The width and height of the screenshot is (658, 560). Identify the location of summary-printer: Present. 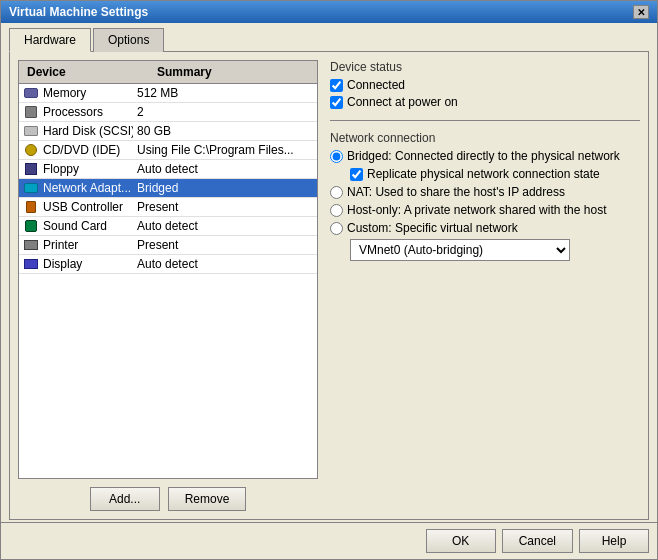
(223, 245).